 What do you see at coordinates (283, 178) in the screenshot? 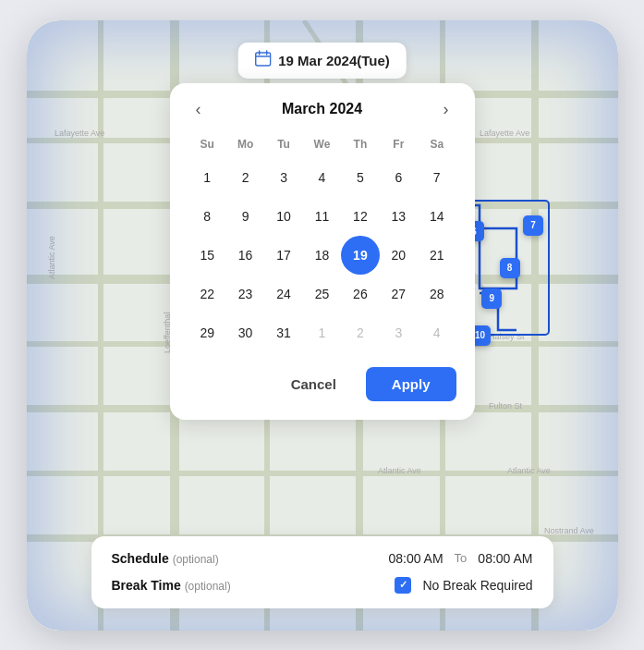
I see `day-3: 3` at bounding box center [283, 178].